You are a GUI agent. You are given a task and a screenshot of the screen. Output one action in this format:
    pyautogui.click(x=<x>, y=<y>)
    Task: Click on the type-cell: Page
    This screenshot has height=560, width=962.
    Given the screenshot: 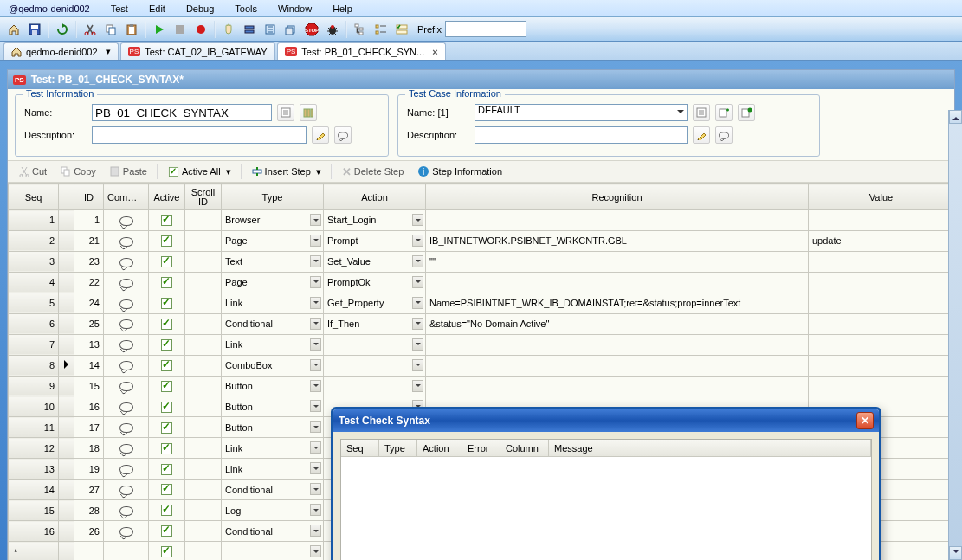 What is the action you would take?
    pyautogui.click(x=273, y=241)
    